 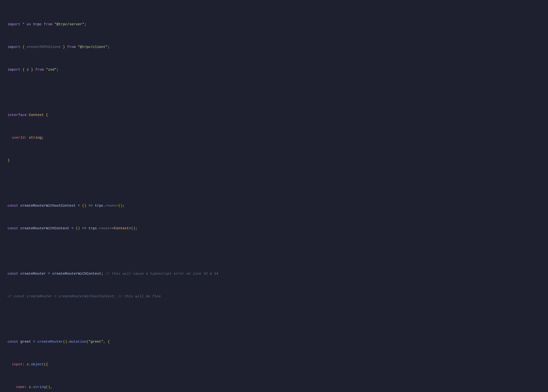 What do you see at coordinates (274, 161) in the screenshot?
I see `code-line-6: }` at bounding box center [274, 161].